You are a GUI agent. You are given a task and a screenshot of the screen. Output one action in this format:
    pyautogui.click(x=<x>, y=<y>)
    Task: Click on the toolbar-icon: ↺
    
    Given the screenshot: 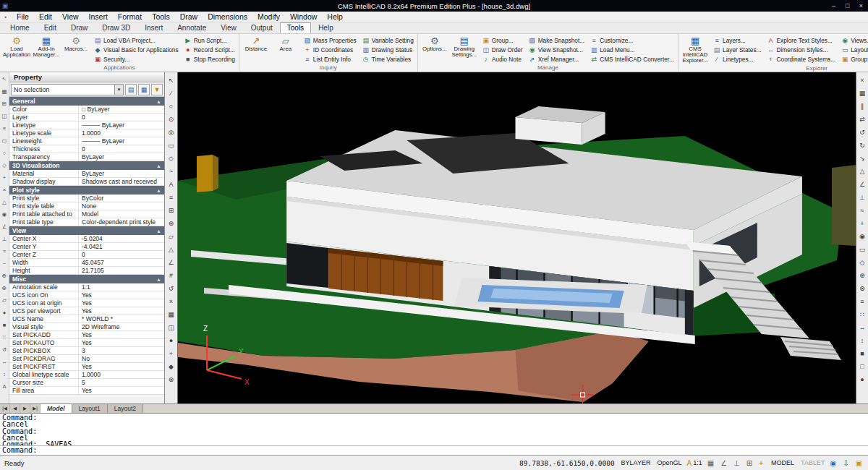 What is the action you would take?
    pyautogui.click(x=4, y=350)
    